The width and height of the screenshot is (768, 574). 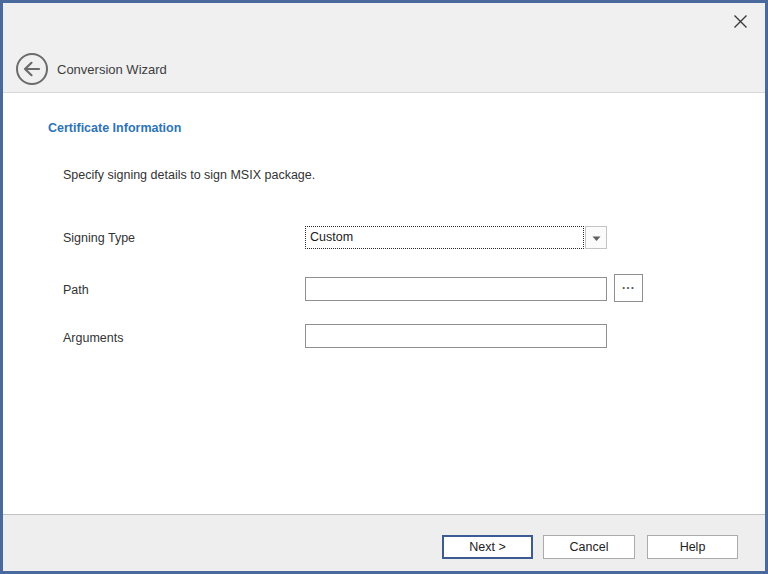 What do you see at coordinates (488, 547) in the screenshot?
I see `next-button: Next >` at bounding box center [488, 547].